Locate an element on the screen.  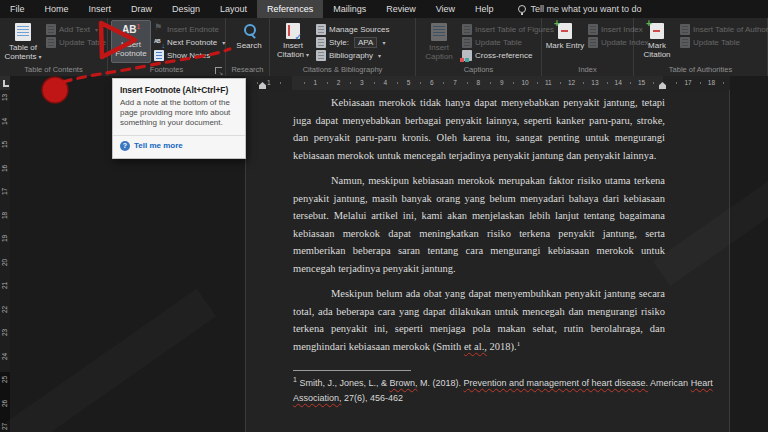
update-table-figures-button: Update Table is located at coordinates (500, 42).